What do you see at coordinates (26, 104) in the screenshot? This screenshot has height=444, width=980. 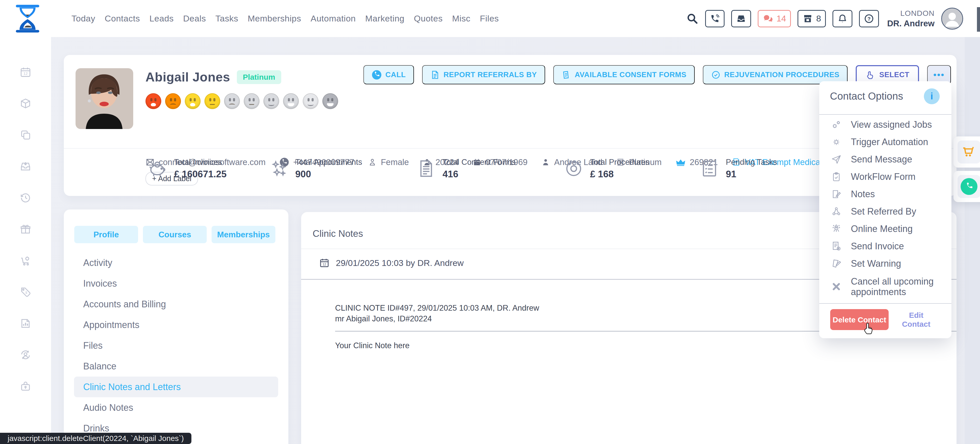 I see `package-icon` at bounding box center [26, 104].